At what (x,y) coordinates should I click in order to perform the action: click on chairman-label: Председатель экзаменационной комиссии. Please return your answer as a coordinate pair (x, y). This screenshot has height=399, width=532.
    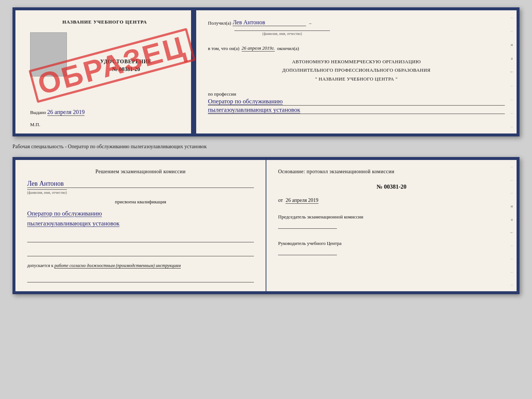
    Looking at the image, I should click on (392, 217).